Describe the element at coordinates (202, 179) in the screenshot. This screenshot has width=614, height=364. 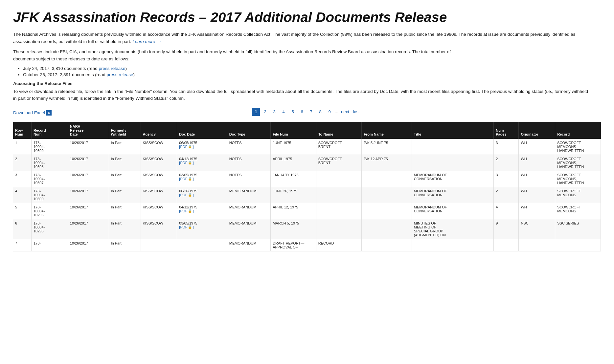
I see `cell-doc-date: 03/05/1975 [PDF 🔒]` at that location.